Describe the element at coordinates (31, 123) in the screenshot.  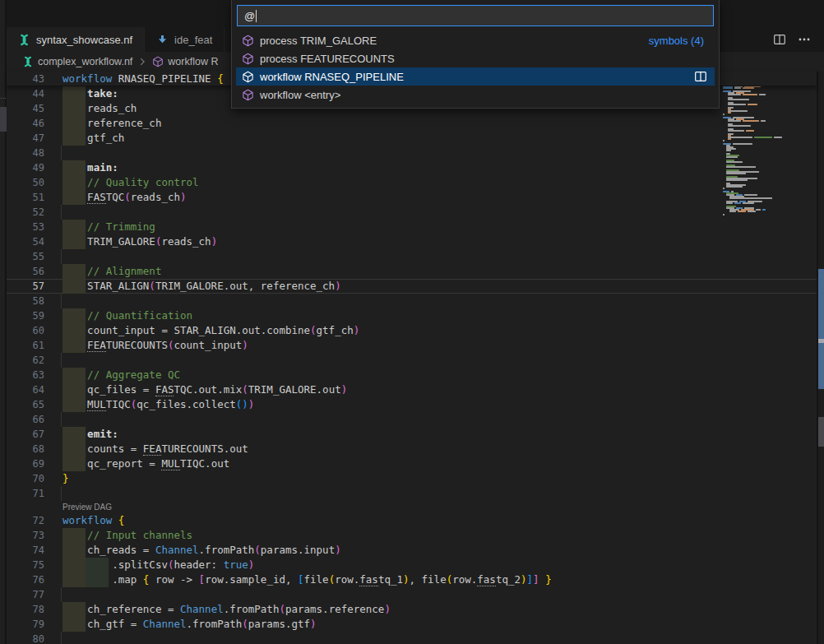
I see `line-number: 46` at that location.